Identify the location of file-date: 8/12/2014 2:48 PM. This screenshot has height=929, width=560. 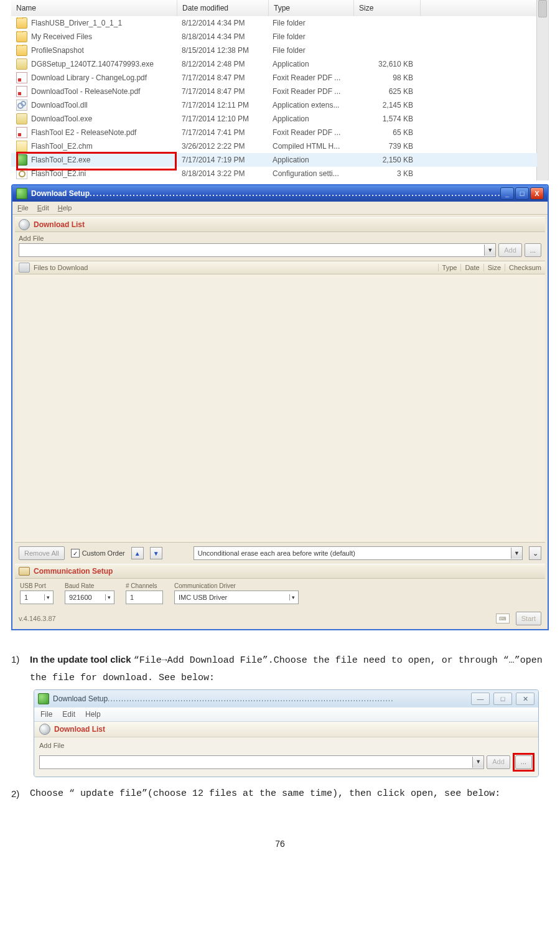
(222, 64).